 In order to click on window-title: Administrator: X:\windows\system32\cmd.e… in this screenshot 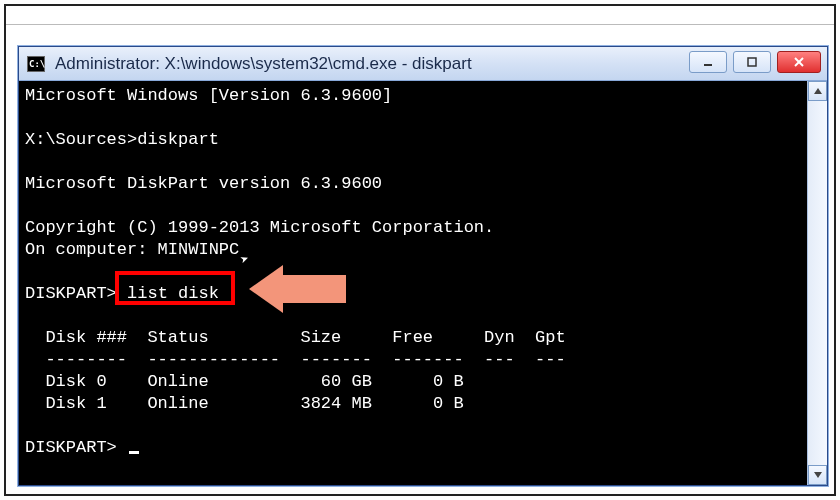, I will do `click(264, 64)`.